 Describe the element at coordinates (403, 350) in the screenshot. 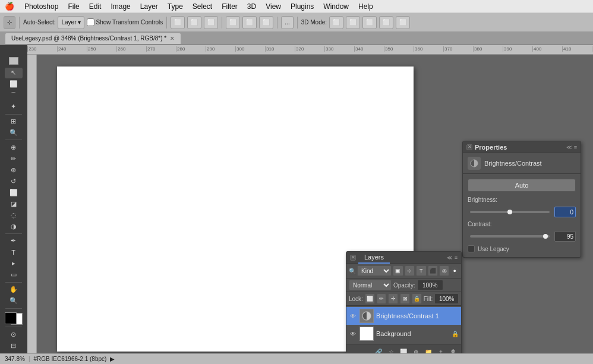

I see `mask-btn: ⬜` at that location.